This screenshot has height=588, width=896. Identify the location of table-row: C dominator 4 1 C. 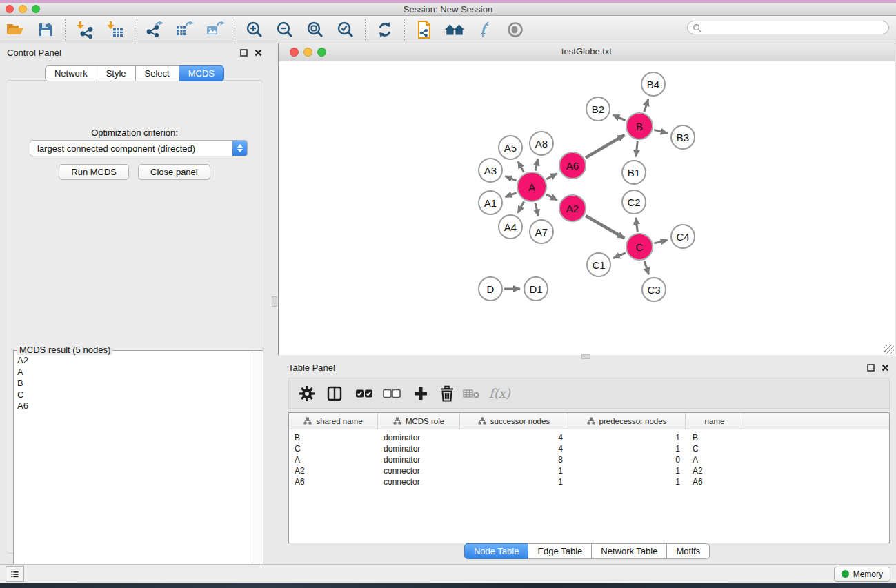
(589, 449).